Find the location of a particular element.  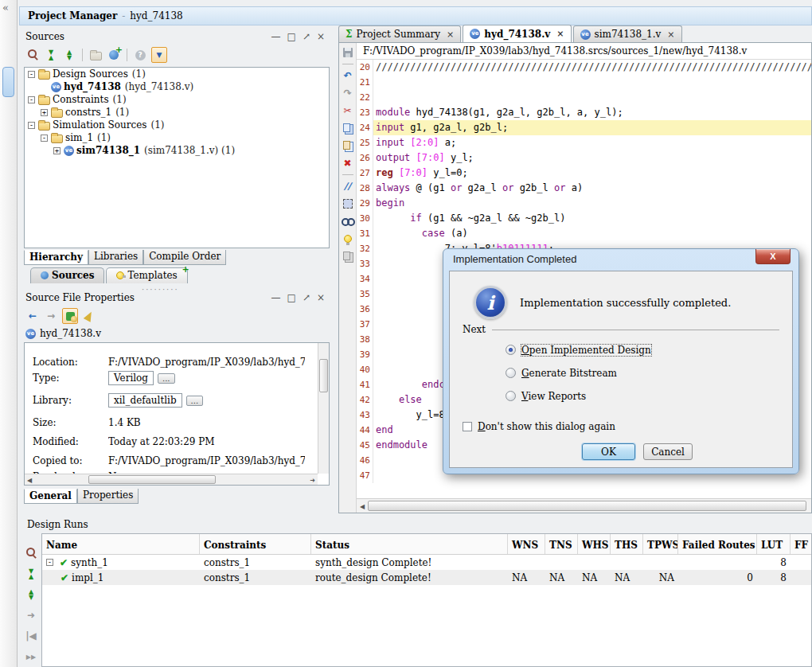

column-header-TNS: TNS is located at coordinates (562, 544).